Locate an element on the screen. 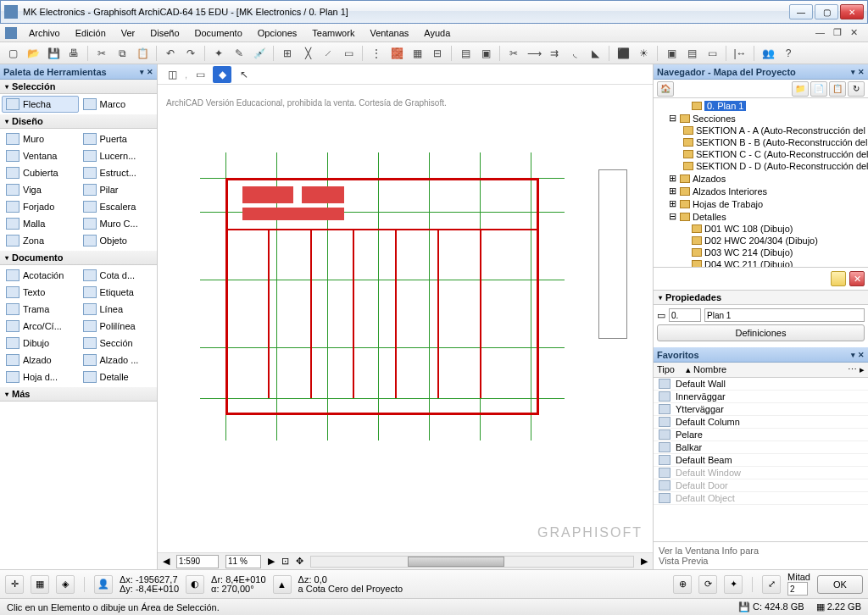 The image size is (868, 615). minimize-button: — is located at coordinates (801, 12).